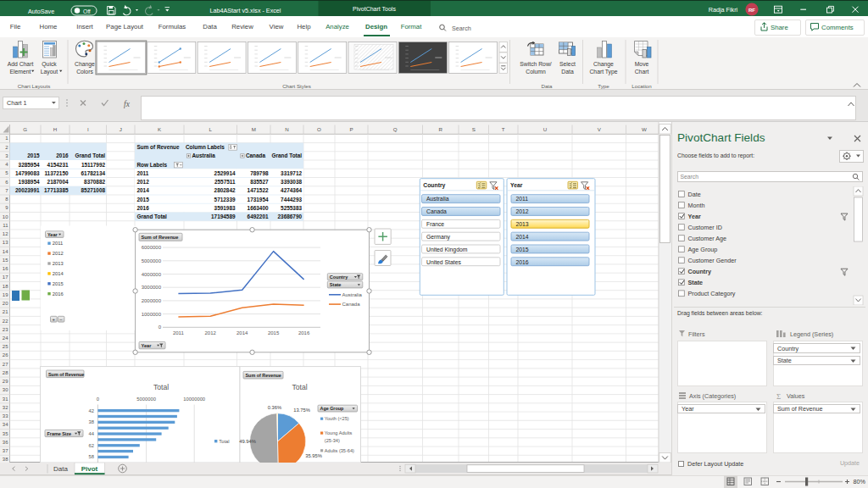 This screenshot has height=488, width=868. Describe the element at coordinates (292, 208) in the screenshot. I see `svg-text: 5255383` at that location.